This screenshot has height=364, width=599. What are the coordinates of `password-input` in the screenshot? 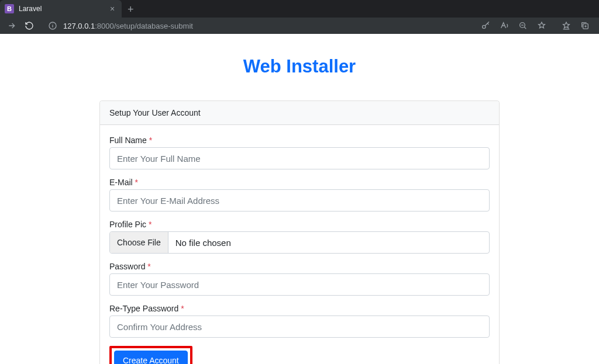 It's located at (300, 285).